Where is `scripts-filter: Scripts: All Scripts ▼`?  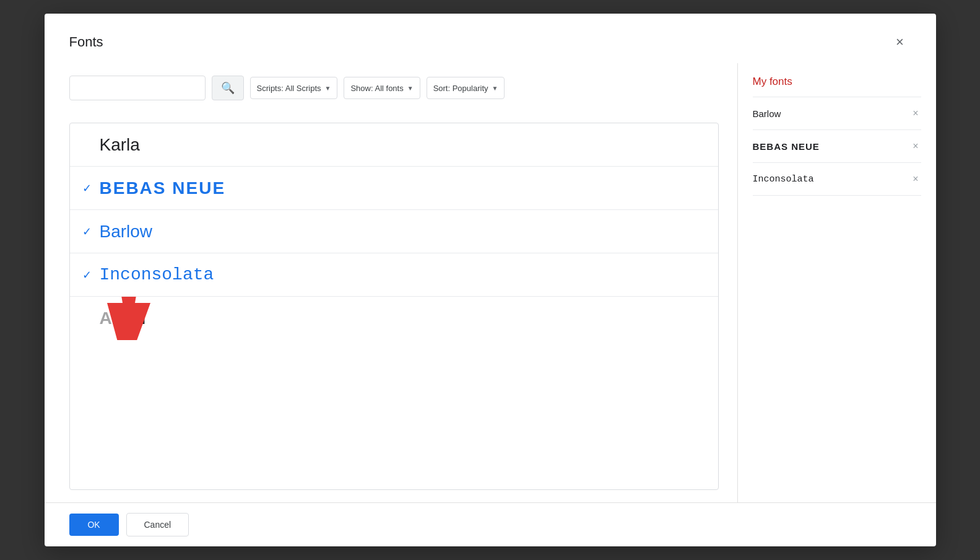 scripts-filter: Scripts: All Scripts ▼ is located at coordinates (294, 88).